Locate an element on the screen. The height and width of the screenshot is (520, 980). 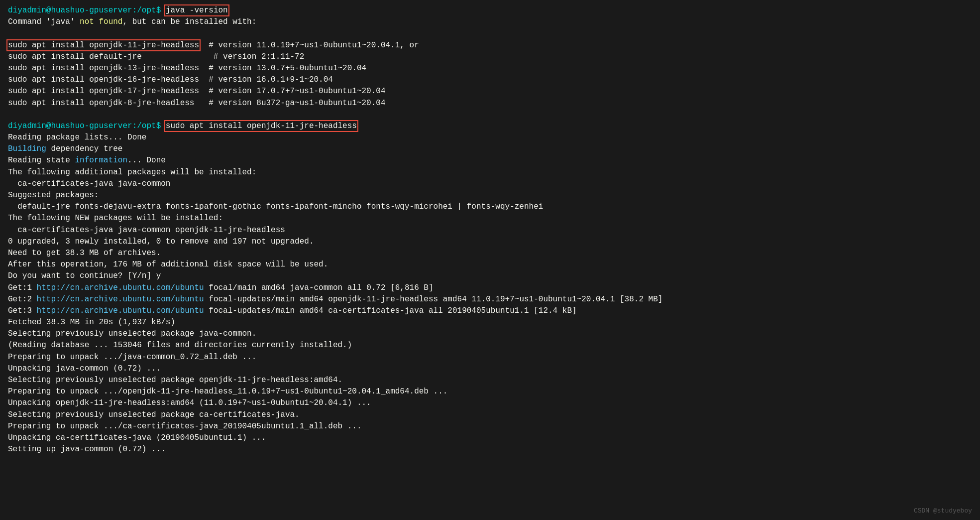
line-fetched: Fetched 38.3 MB in 20s (1,937 kB/s) is located at coordinates (490, 323).